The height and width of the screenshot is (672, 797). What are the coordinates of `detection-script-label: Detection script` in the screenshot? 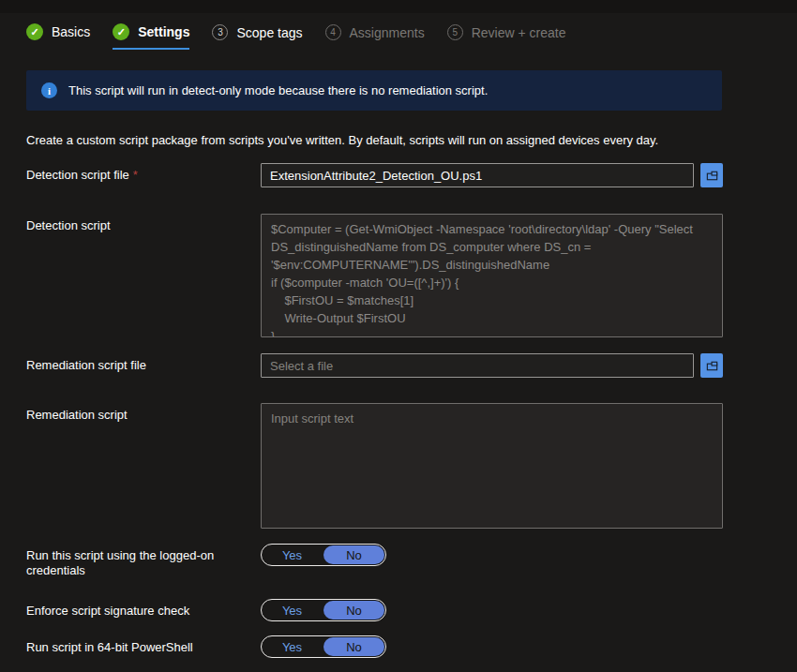 It's located at (137, 223).